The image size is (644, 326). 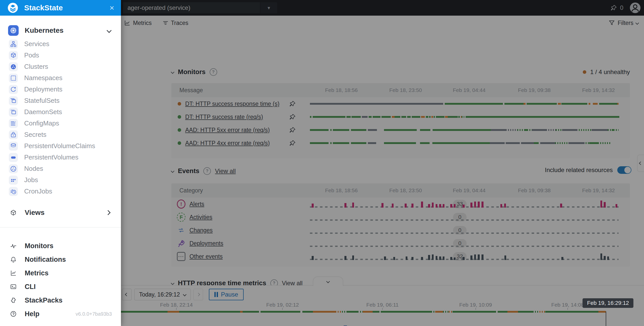 I want to click on statefulsets-icon, so click(x=13, y=101).